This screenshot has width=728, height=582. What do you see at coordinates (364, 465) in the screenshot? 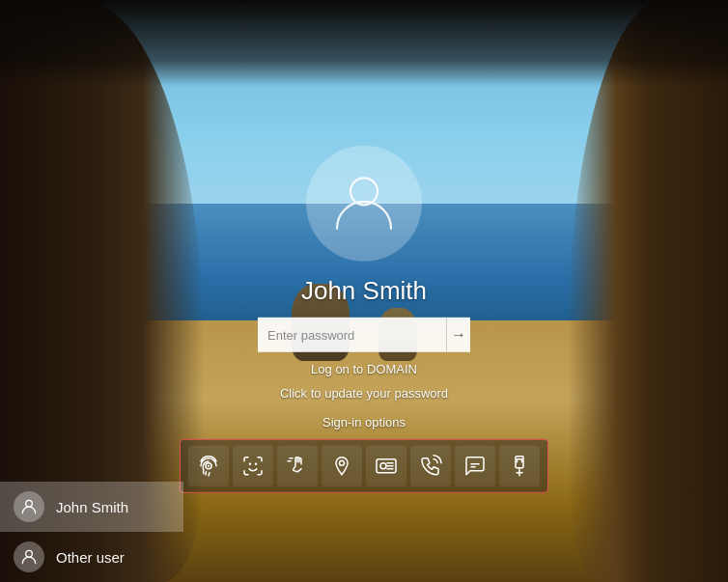
I see `signin-icons-row` at bounding box center [364, 465].